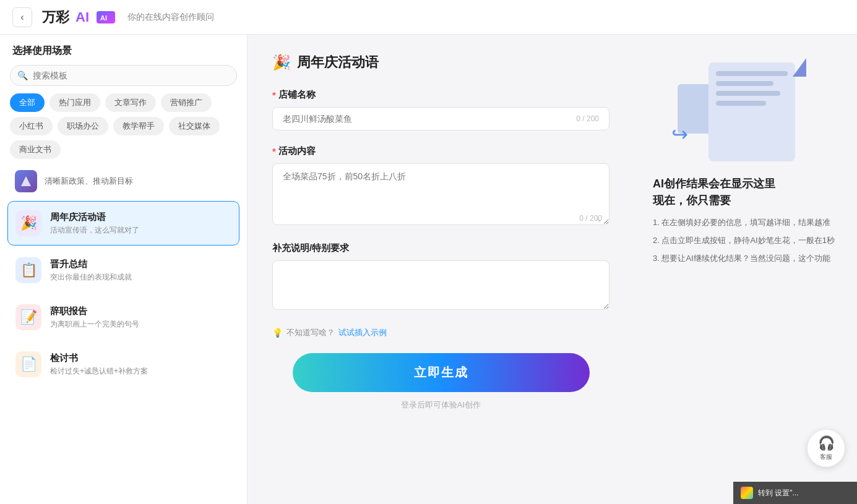 This screenshot has width=857, height=504. I want to click on extra-textarea, so click(441, 285).